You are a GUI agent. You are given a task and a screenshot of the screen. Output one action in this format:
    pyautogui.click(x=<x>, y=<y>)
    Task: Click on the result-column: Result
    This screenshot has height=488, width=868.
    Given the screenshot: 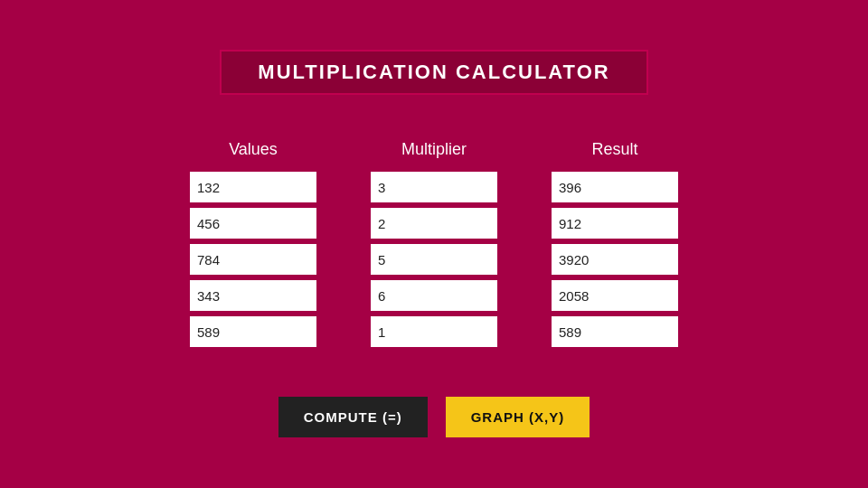 What is the action you would take?
    pyautogui.click(x=615, y=244)
    